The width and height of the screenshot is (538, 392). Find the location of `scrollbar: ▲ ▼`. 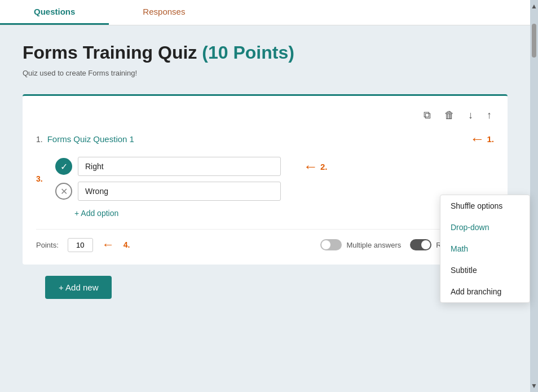

scrollbar: ▲ ▼ is located at coordinates (534, 196).